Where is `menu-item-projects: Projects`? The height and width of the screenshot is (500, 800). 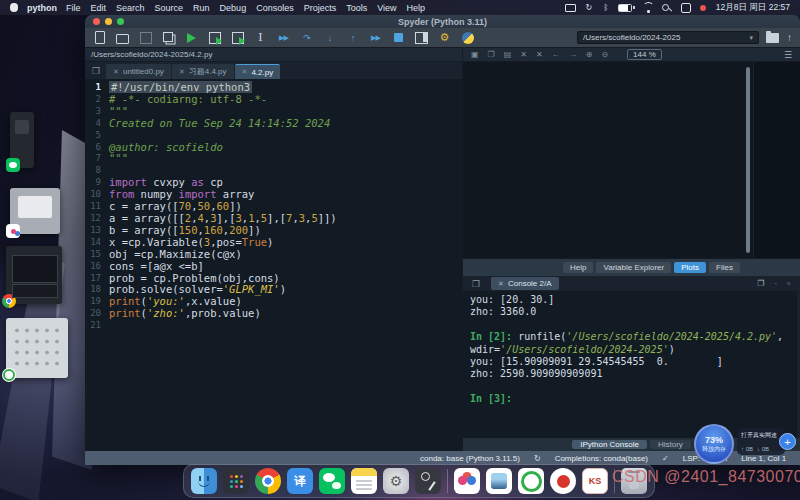 menu-item-projects: Projects is located at coordinates (320, 8).